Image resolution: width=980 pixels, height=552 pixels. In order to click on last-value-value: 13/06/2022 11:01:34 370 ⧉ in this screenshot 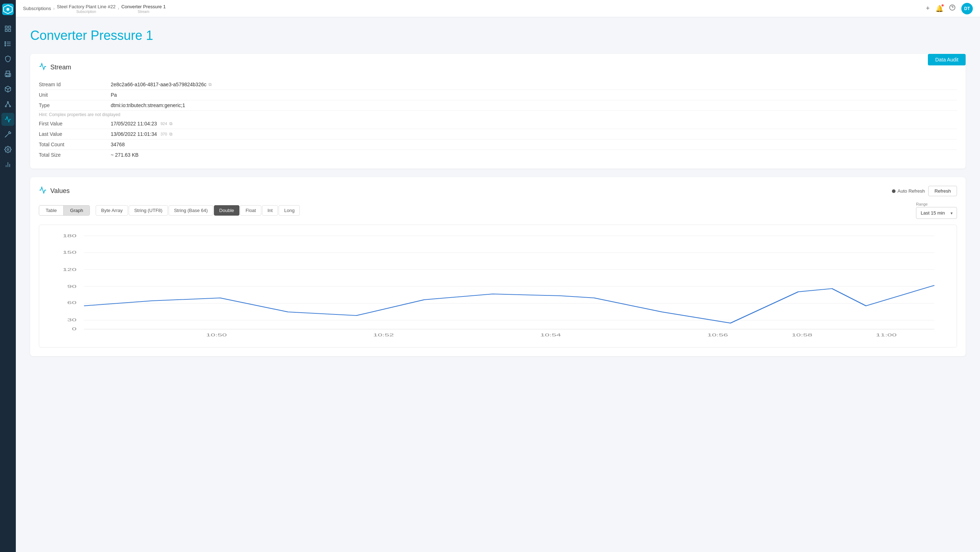, I will do `click(142, 134)`.